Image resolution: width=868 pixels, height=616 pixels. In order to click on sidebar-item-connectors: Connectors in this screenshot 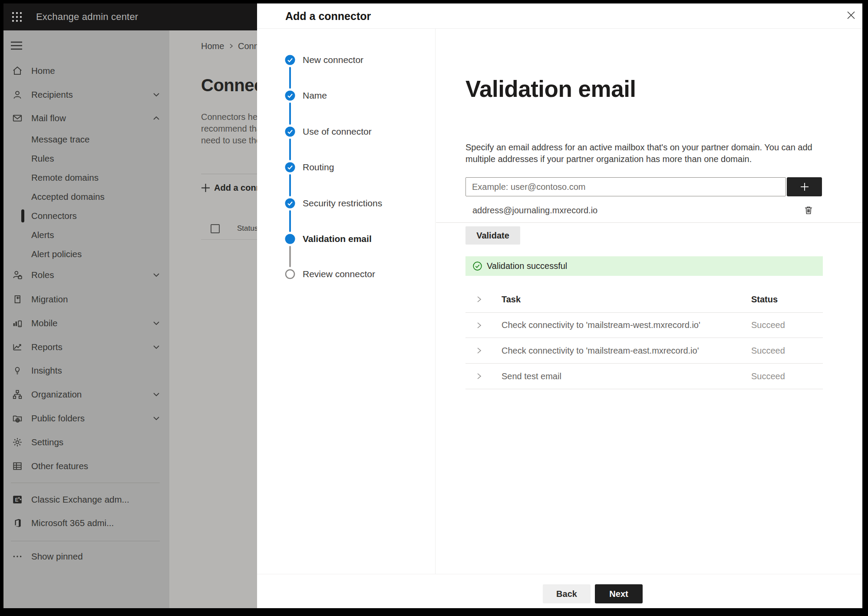, I will do `click(86, 216)`.